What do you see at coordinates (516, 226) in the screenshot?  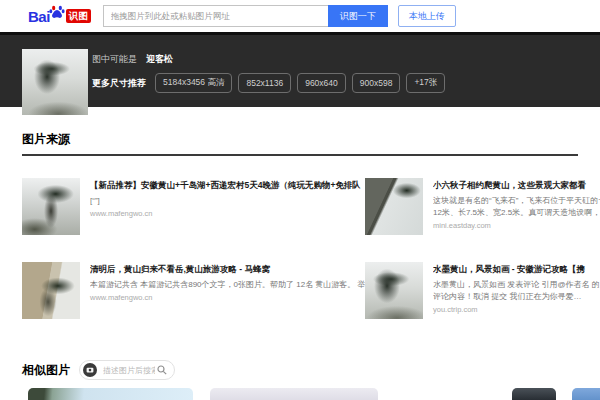 I see `result-url: mini.eastday.com` at bounding box center [516, 226].